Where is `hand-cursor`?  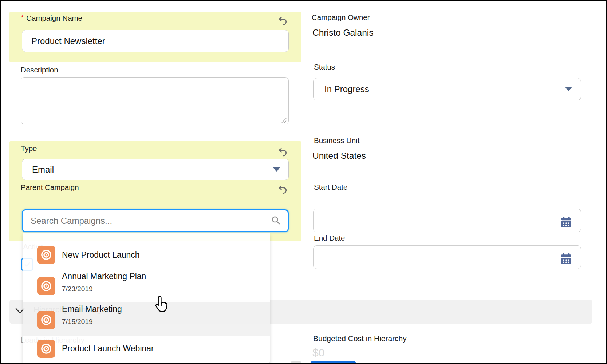 hand-cursor is located at coordinates (162, 305).